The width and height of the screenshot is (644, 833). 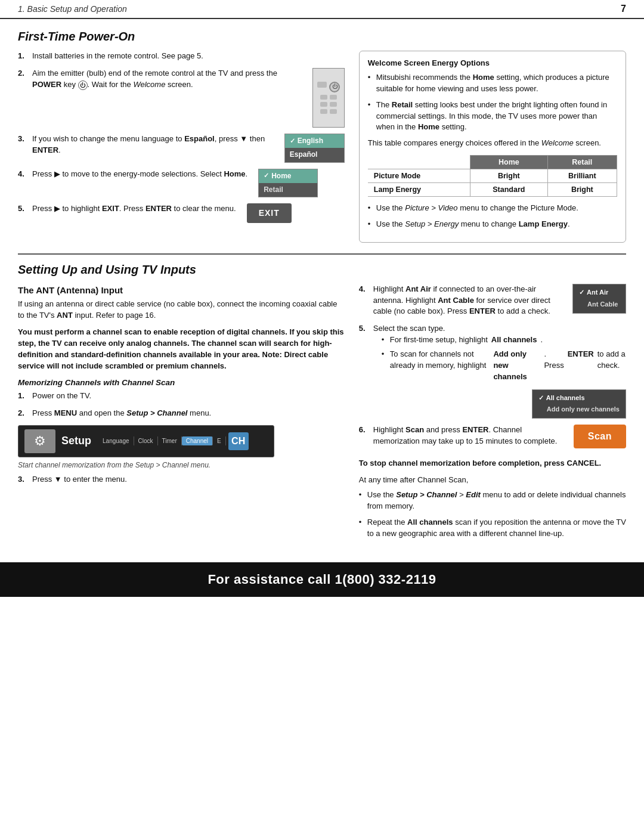 What do you see at coordinates (493, 209) in the screenshot?
I see `extra-bullet-1: Use the Picture > Video menu to change t…` at bounding box center [493, 209].